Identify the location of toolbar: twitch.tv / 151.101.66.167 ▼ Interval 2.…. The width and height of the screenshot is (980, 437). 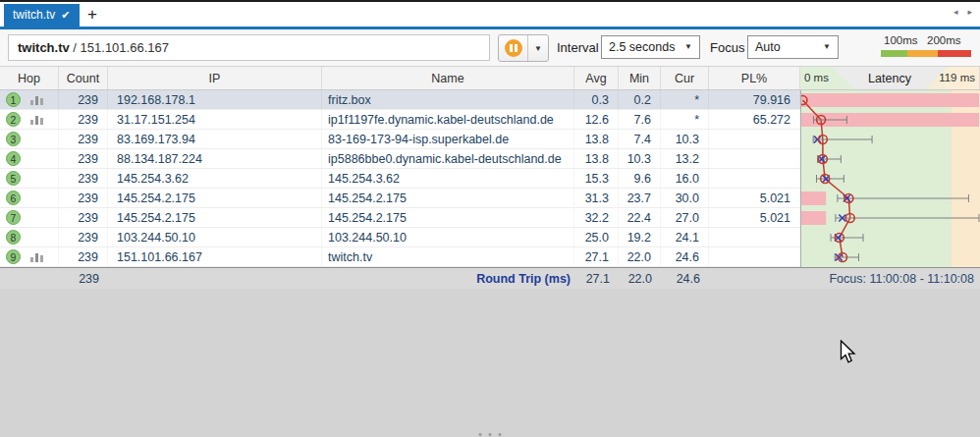
(490, 48).